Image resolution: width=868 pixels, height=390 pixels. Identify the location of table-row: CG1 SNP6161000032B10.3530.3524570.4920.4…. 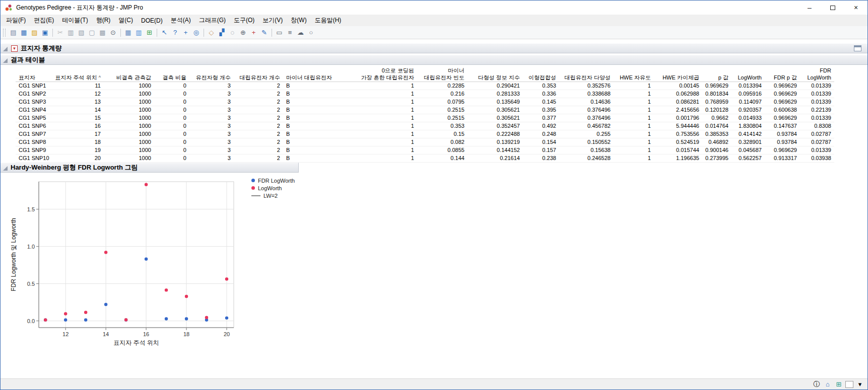
(425, 126).